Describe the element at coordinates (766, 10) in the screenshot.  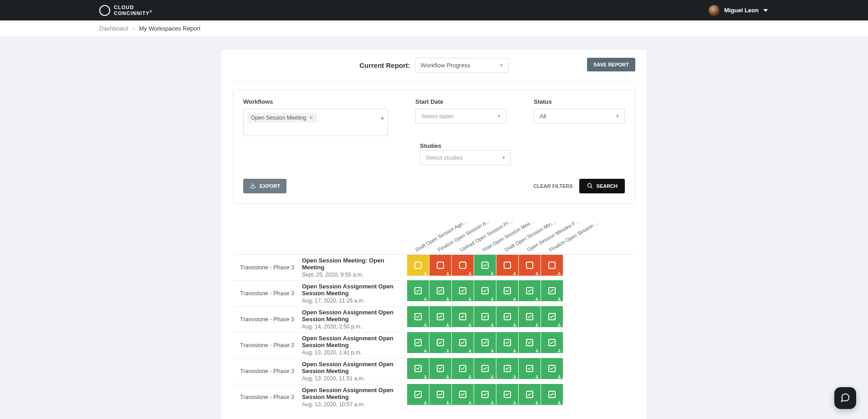
I see `caret-down-icon` at that location.